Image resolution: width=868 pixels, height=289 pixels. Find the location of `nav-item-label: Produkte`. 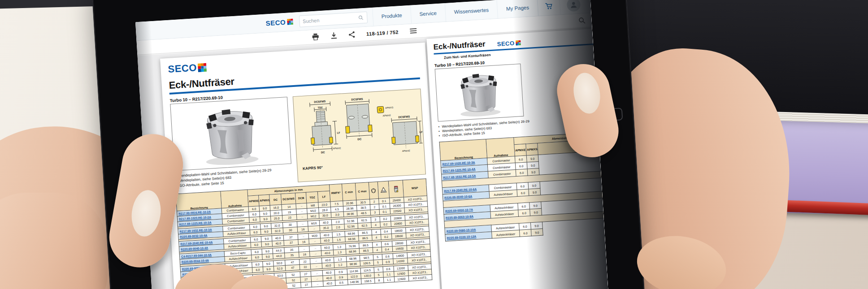

nav-item-label: Produkte is located at coordinates (392, 15).